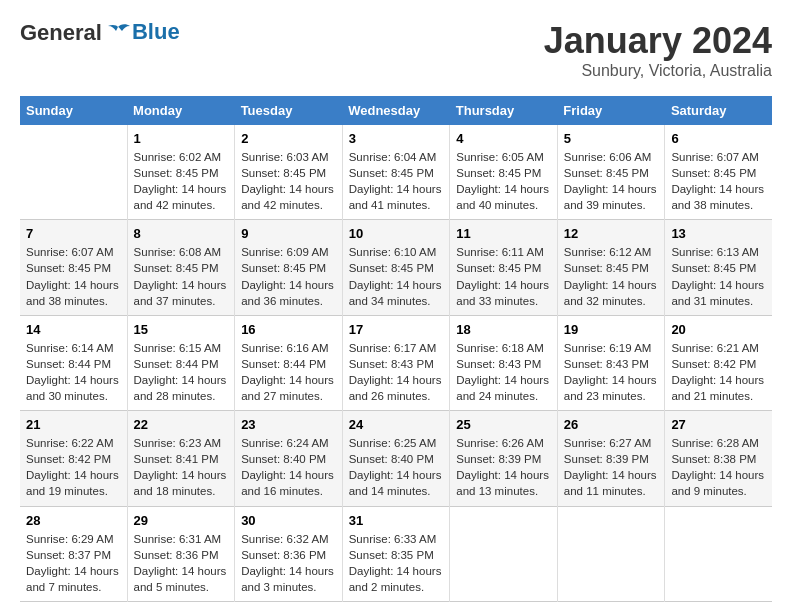 Image resolution: width=792 pixels, height=612 pixels. What do you see at coordinates (181, 458) in the screenshot?
I see `calendar-cell: 22Sunrise: 6:23 AMSunset: 8:41 PMDayligh…` at bounding box center [181, 458].